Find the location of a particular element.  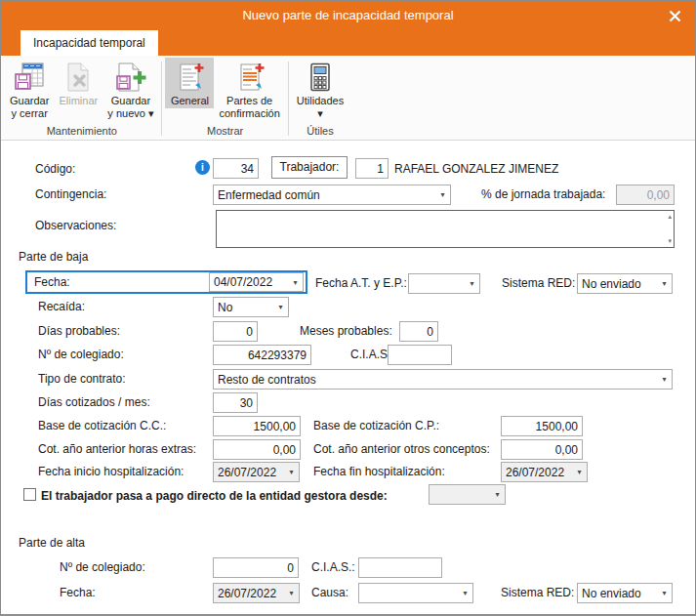

tab-incapacidad-temporal: Incapacidad temporal is located at coordinates (90, 43).